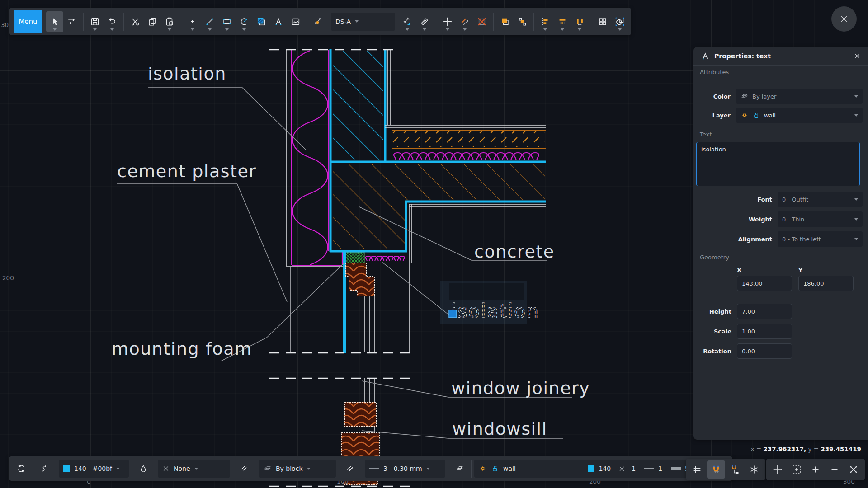 The width and height of the screenshot is (868, 488). I want to click on select-tool-button, so click(55, 22).